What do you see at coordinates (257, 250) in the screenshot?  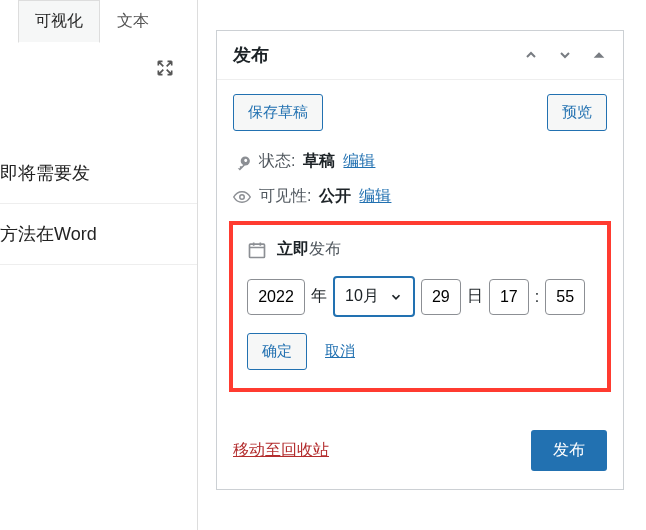 I see `calendar-icon` at bounding box center [257, 250].